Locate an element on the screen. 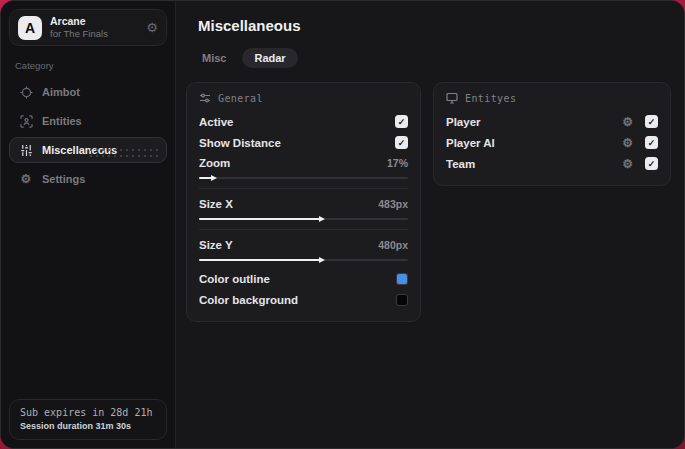  size-x-slider-thumb is located at coordinates (260, 219).